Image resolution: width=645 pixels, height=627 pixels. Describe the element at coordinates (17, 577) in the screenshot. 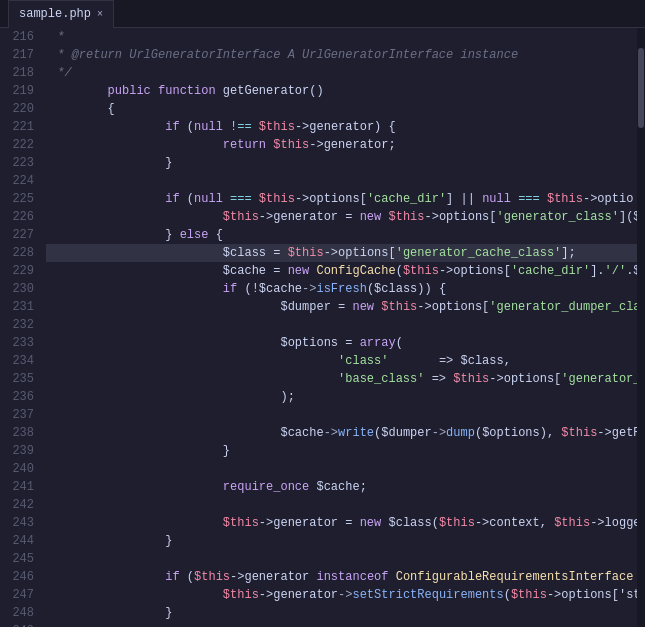

I see `line-number: 246` at that location.